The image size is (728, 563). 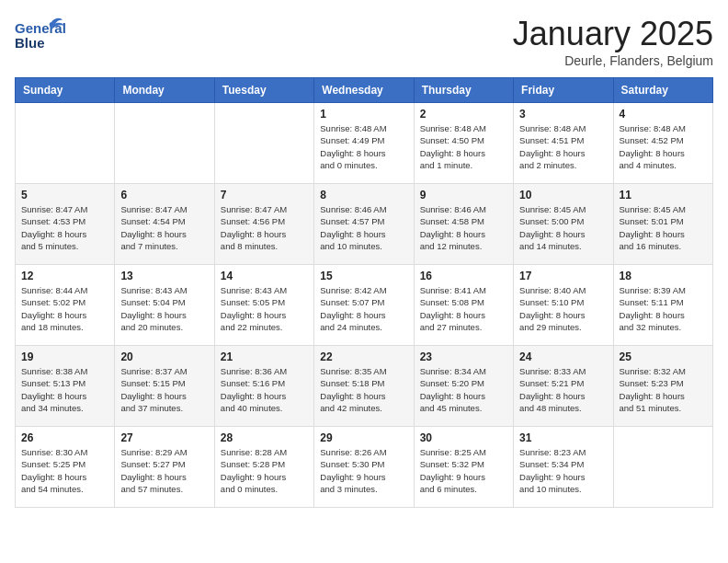 What do you see at coordinates (265, 357) in the screenshot?
I see `day-number: 21` at bounding box center [265, 357].